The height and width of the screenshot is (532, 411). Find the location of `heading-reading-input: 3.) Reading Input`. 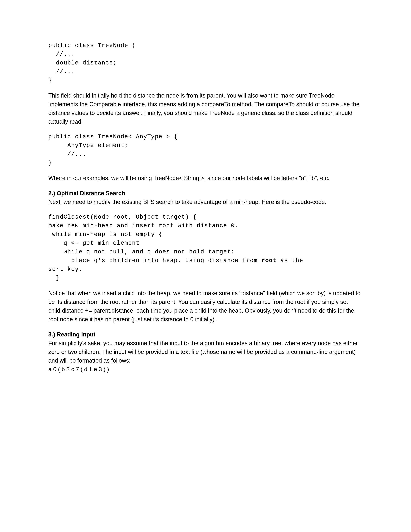

heading-reading-input: 3.) Reading Input is located at coordinates (206, 334).